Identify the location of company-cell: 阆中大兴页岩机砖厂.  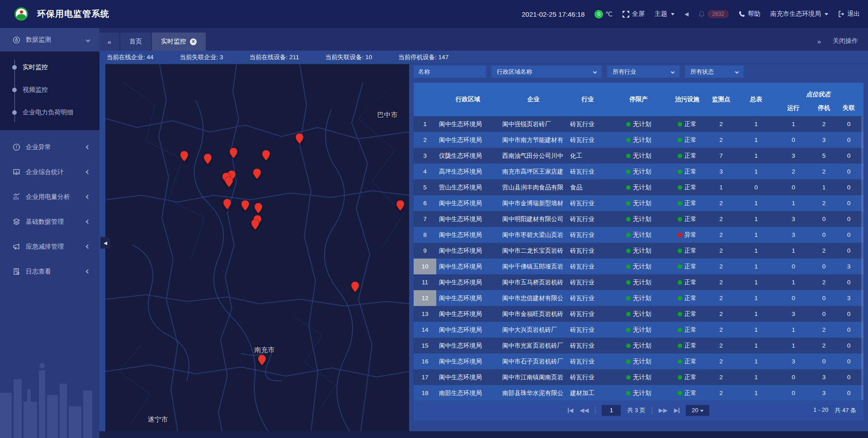
(533, 330).